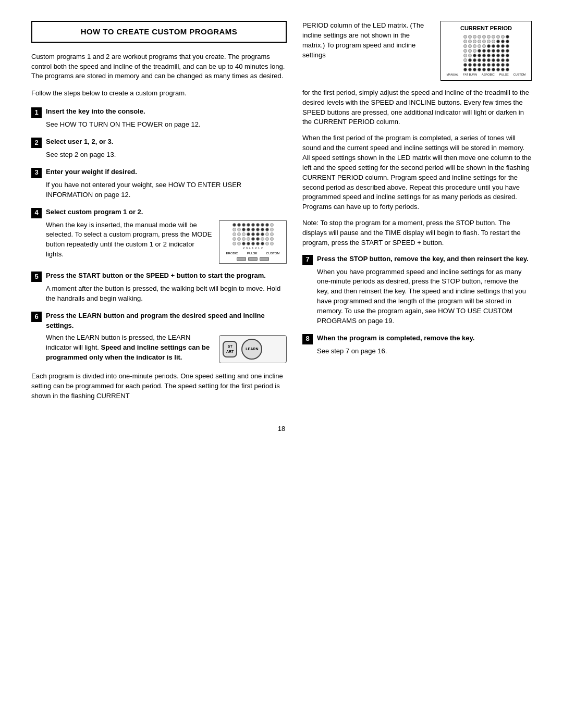  Describe the element at coordinates (423, 260) in the screenshot. I see `step-7-title: Press the STOP button, remove the key, a…` at that location.